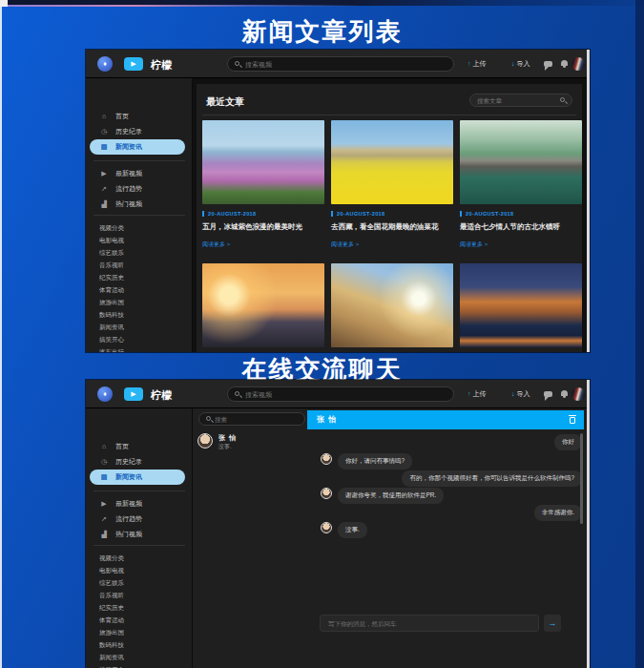 The image size is (644, 668). I want to click on message-input, so click(428, 623).